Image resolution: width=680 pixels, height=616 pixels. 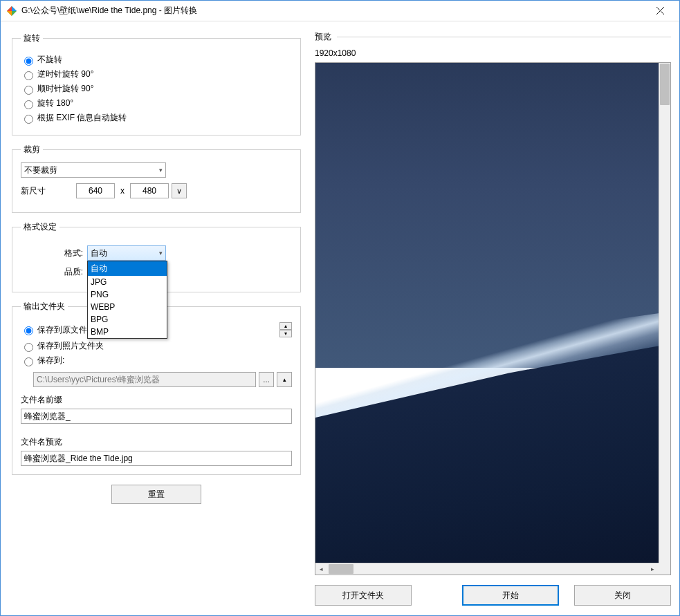 What do you see at coordinates (156, 75) in the screenshot?
I see `rotate-option-1: 逆时针旋转 90°` at bounding box center [156, 75].